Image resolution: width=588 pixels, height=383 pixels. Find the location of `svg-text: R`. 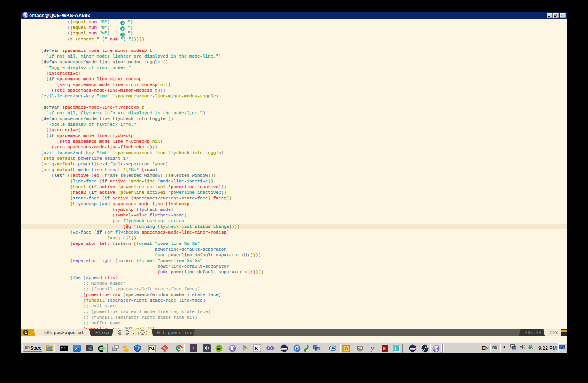

svg-text: R is located at coordinates (297, 348).